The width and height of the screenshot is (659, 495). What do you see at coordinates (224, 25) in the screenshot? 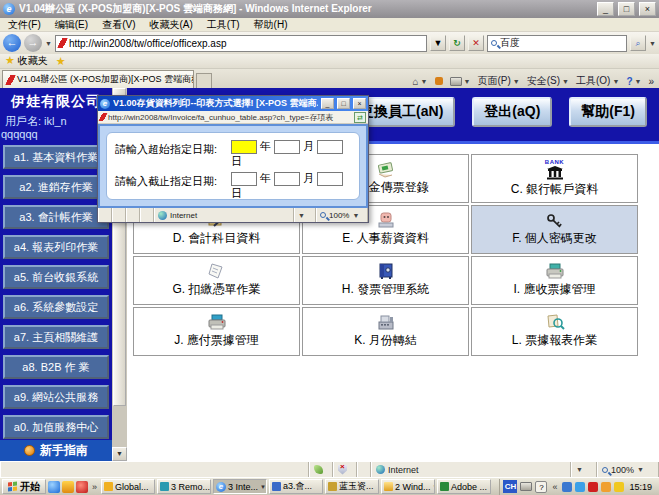
I see `menu-tools: 工具(T)` at bounding box center [224, 25].